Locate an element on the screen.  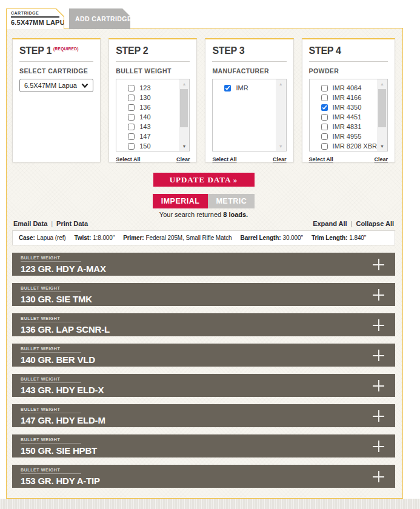
option-143: 143 is located at coordinates (153, 127).